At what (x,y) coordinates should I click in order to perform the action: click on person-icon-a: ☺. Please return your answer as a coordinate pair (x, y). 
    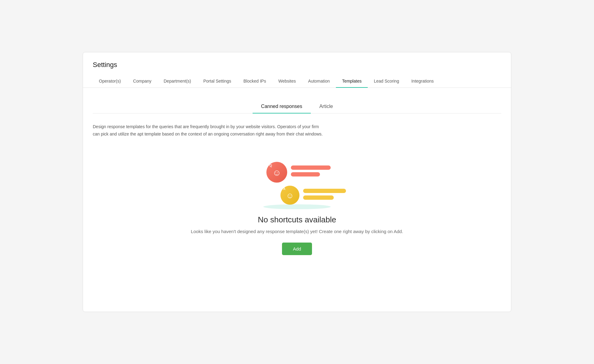
    Looking at the image, I should click on (290, 196).